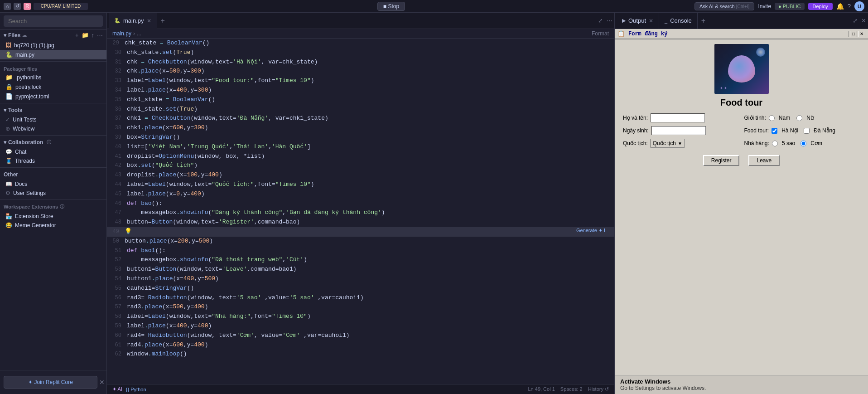 Image resolution: width=868 pixels, height=394 pixels. I want to click on window-close-button: ✕, so click(862, 34).